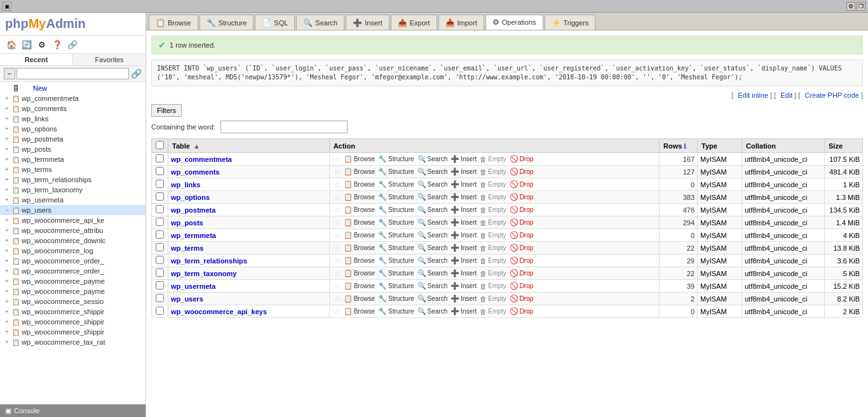 This screenshot has height=417, width=868. Describe the element at coordinates (367, 22) in the screenshot. I see `tab-insert: ➕ Insert` at that location.